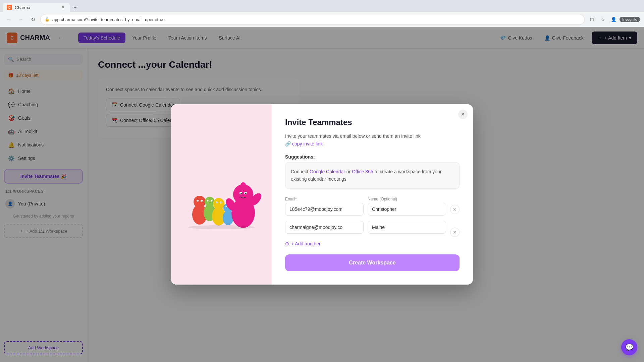  Describe the element at coordinates (363, 172) in the screenshot. I see `office365-link: Office 365` at that location.